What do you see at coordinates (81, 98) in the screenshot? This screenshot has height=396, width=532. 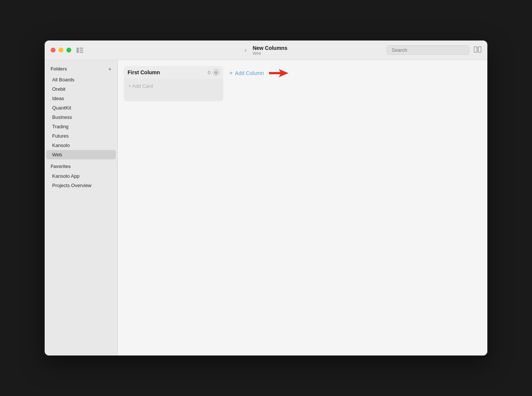 I see `sidebar-item-ideas: Ideas` at bounding box center [81, 98].